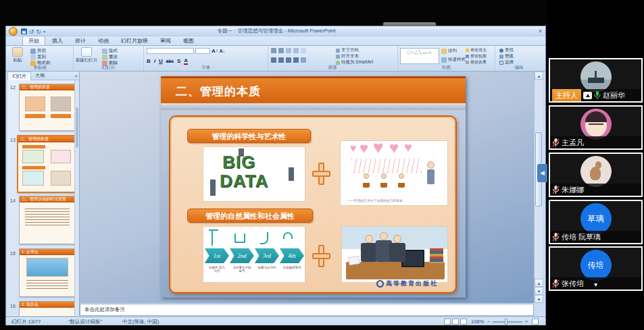  I want to click on sidebar-collapse-icon: ◀, so click(542, 173).